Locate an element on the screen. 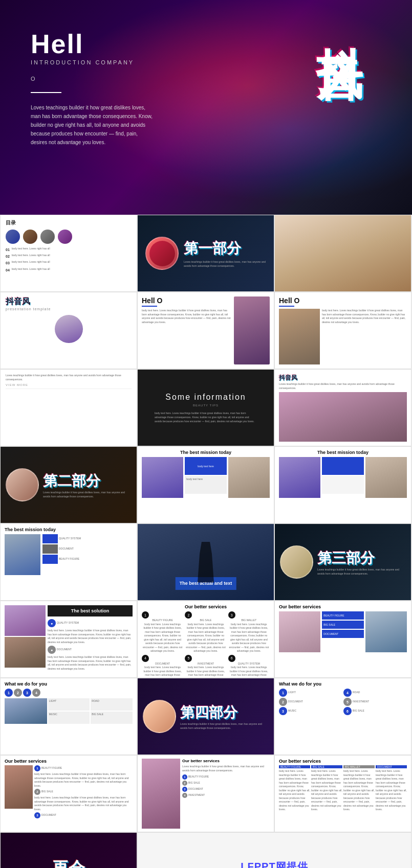  hero-text-block: Hell INTRODUCTION COMPANY O Loves teachi… is located at coordinates (92, 89).